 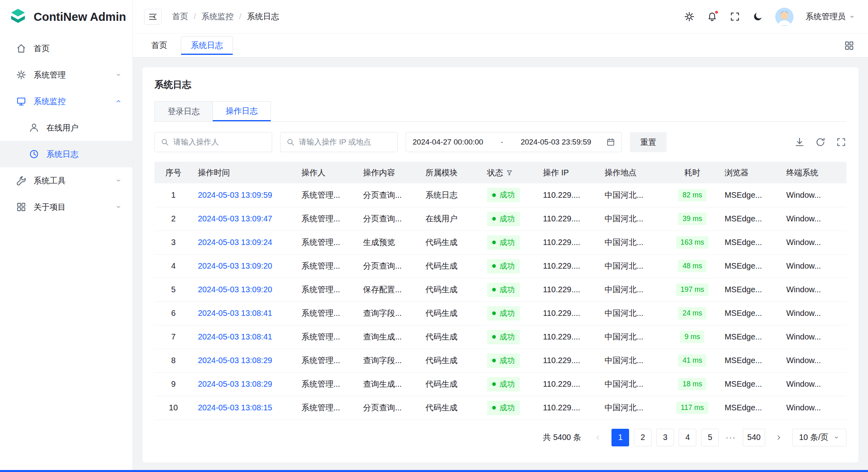 I want to click on cell-index: 8, so click(x=173, y=360).